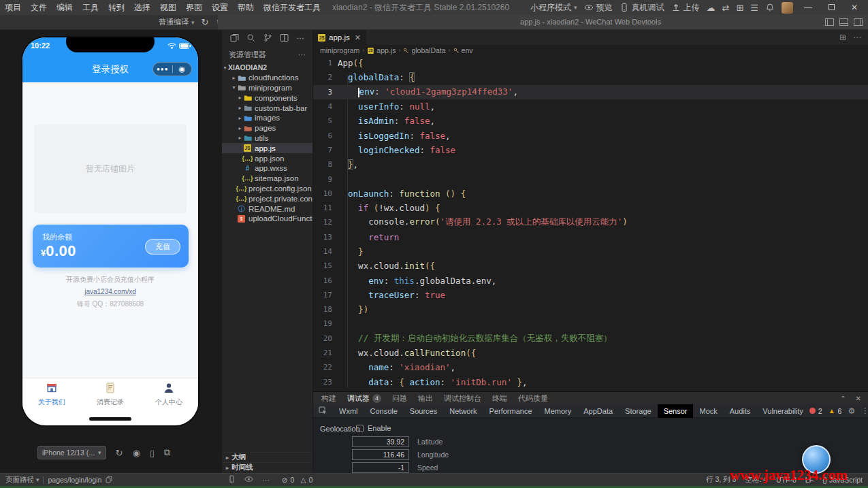 Image resolution: width=868 pixels, height=488 pixels. I want to click on eye-icon, so click(249, 480).